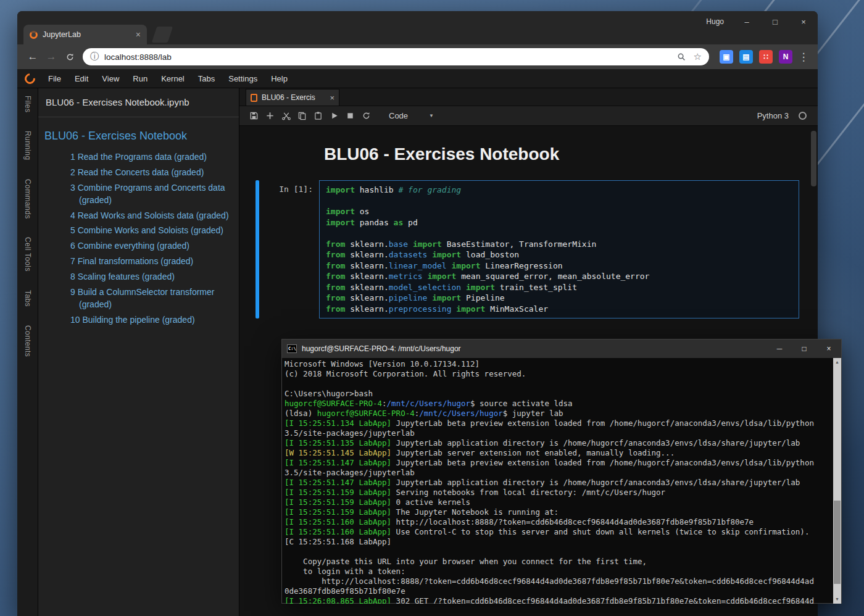  I want to click on extension-blue-icon: ▣, so click(726, 57).